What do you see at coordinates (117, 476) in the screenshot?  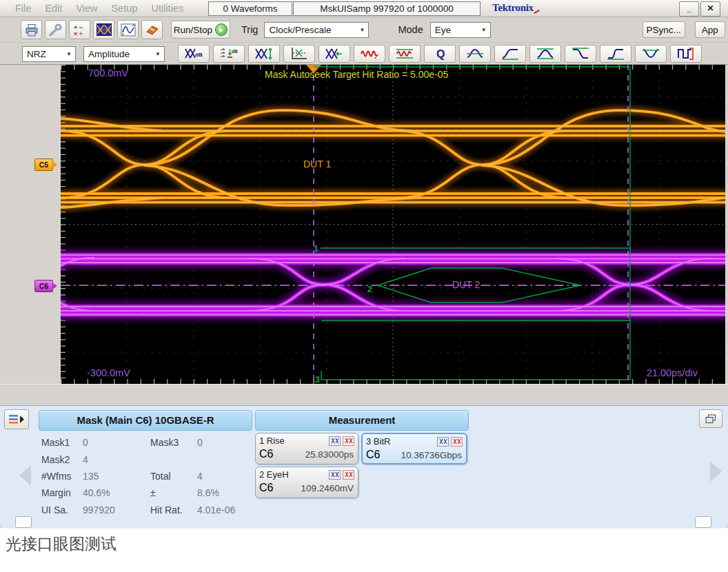 I see `stat-value: 135` at bounding box center [117, 476].